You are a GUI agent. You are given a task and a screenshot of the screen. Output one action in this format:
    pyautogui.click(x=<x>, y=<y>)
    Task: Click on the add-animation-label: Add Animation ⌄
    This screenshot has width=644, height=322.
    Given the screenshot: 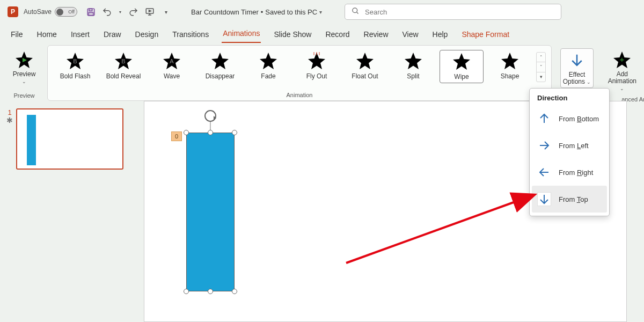 What is the action you would take?
    pyautogui.click(x=622, y=82)
    